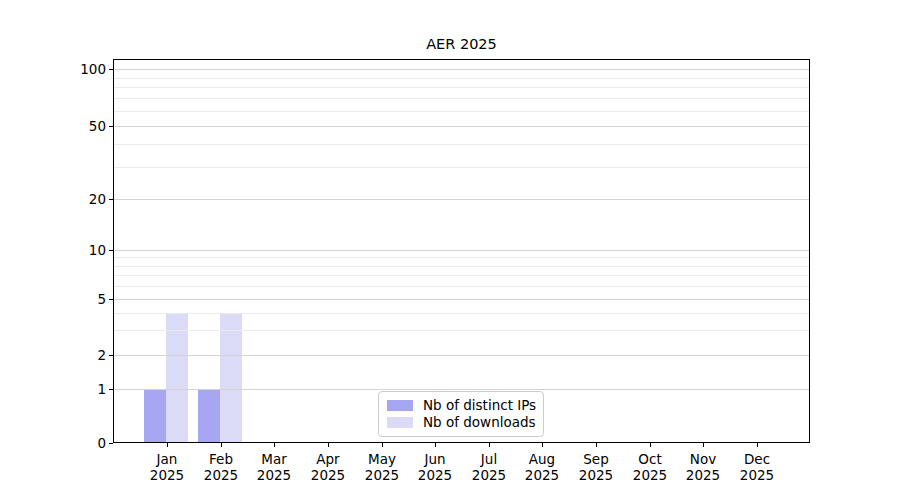 Image resolution: width=900 pixels, height=500 pixels. I want to click on x-tick-label: Dec 2025, so click(757, 467).